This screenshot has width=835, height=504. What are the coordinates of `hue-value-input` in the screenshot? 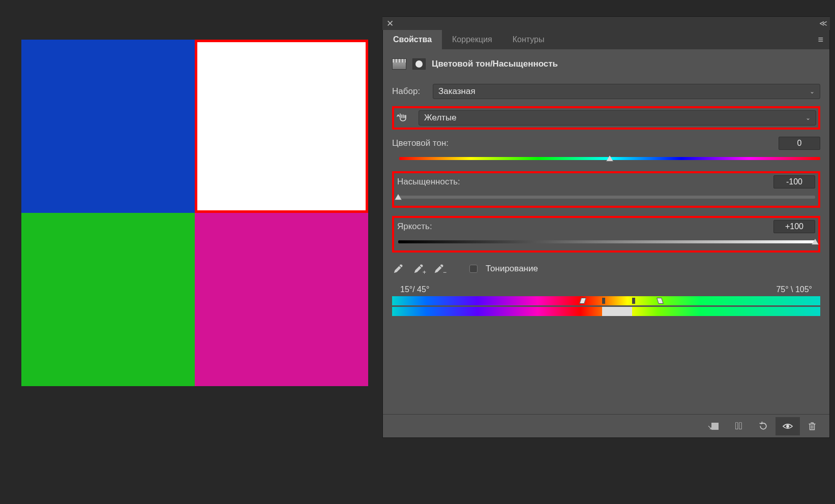 It's located at (799, 143).